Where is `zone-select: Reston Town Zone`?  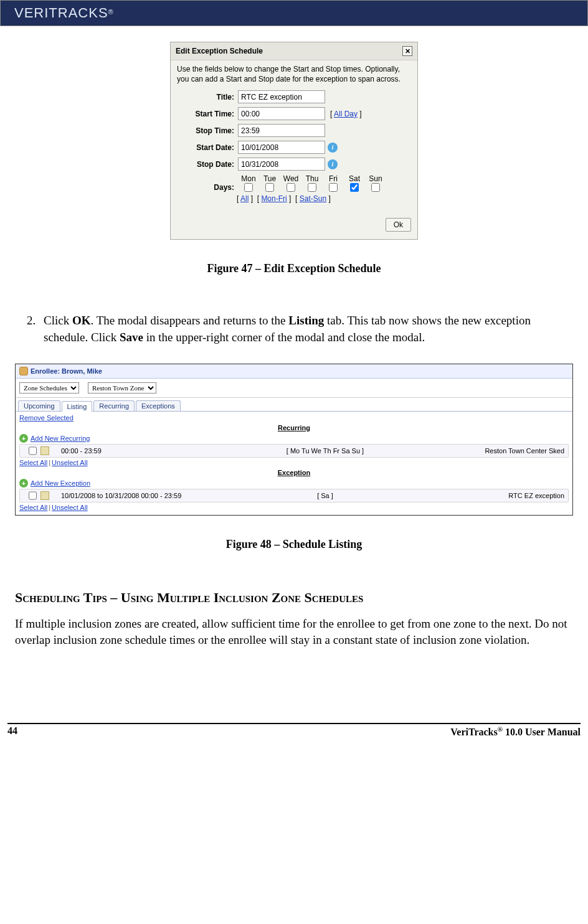 zone-select: Reston Town Zone is located at coordinates (122, 388).